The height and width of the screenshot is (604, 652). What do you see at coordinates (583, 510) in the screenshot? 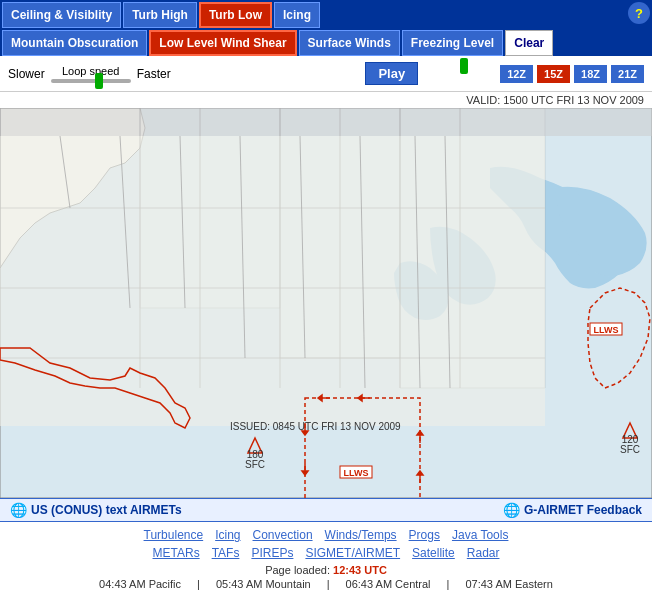
I see `gairmet-feedback-text: G-AIRMET Feedback` at bounding box center [583, 510].